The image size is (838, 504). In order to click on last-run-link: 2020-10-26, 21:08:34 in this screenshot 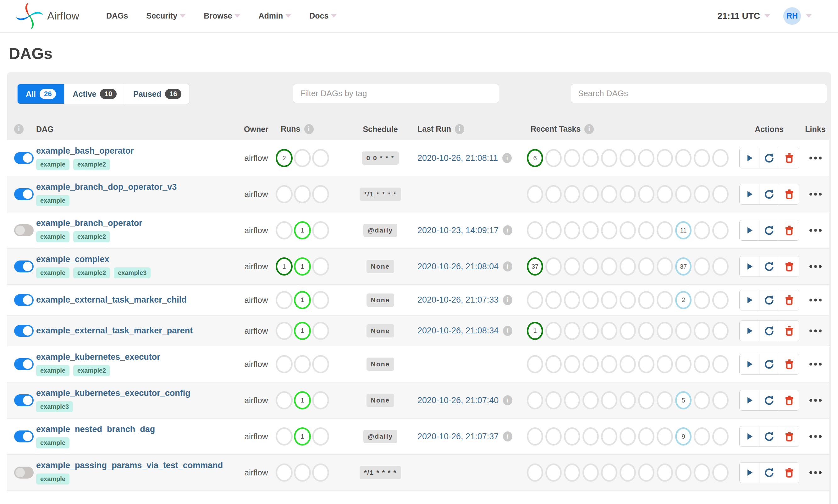, I will do `click(458, 331)`.